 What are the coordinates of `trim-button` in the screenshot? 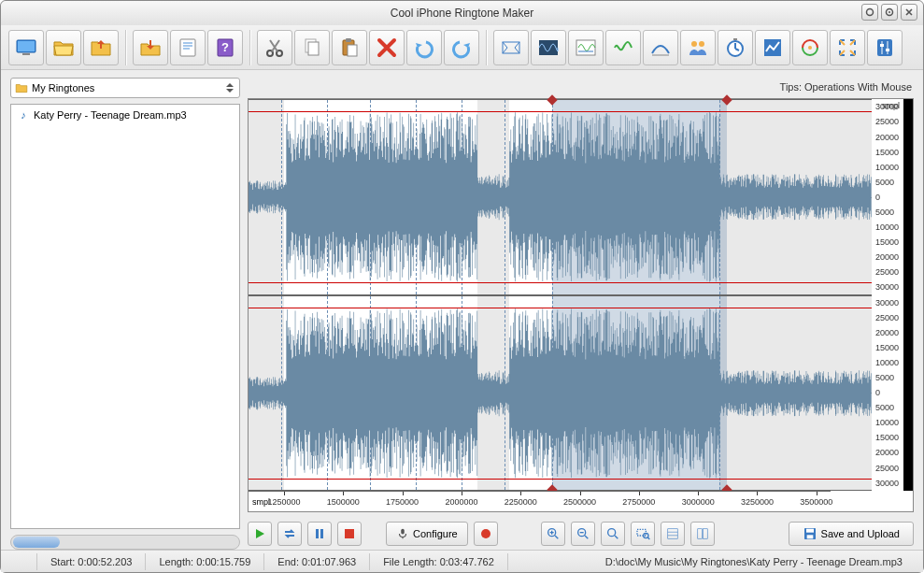 It's located at (511, 48).